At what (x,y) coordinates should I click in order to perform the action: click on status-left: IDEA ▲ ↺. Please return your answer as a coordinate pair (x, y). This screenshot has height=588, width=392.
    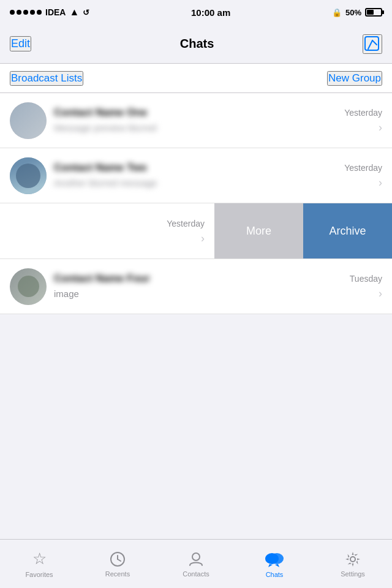
    Looking at the image, I should click on (50, 12).